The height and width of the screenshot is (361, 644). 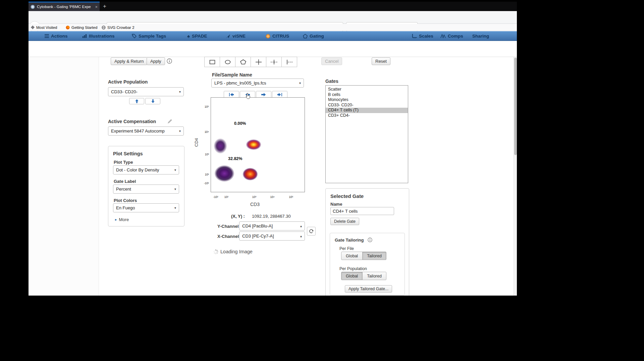 I want to click on per-population-global-button: Global, so click(x=352, y=276).